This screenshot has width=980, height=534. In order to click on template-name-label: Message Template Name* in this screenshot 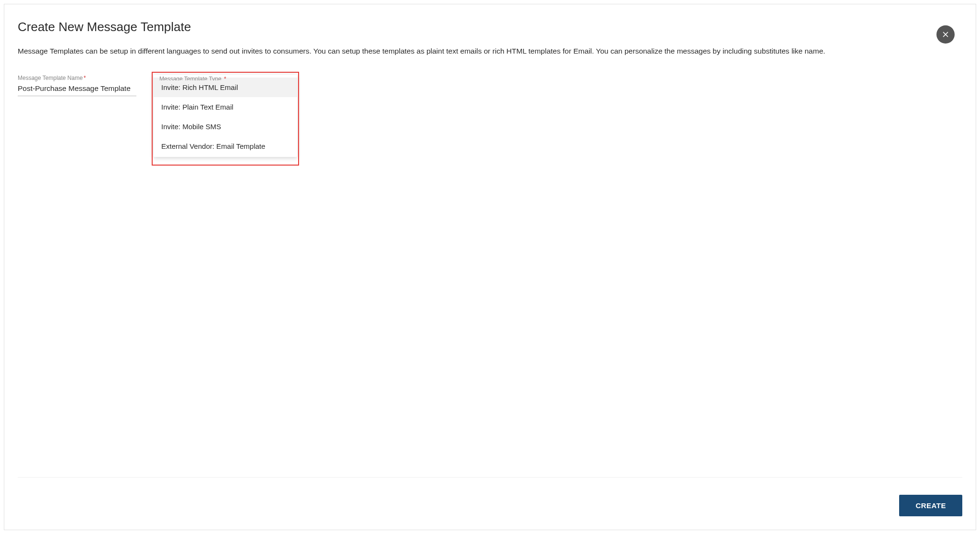, I will do `click(77, 78)`.